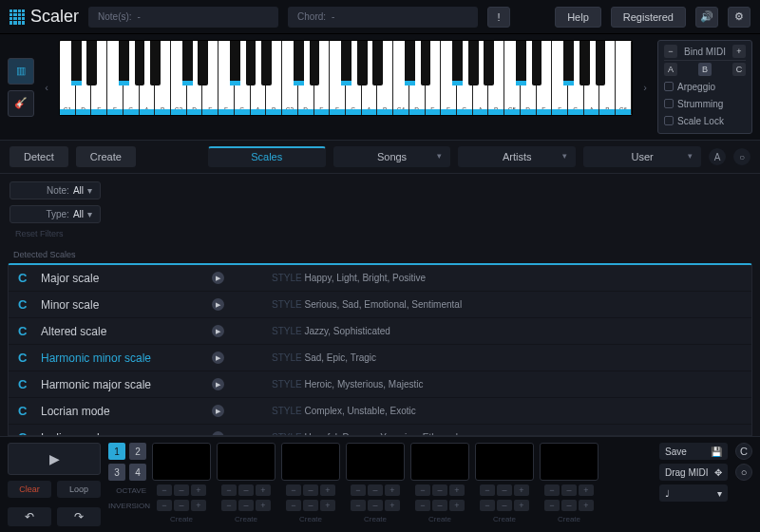 This screenshot has height=532, width=760. What do you see at coordinates (744, 472) in the screenshot?
I see `section-target-add: ○` at bounding box center [744, 472].